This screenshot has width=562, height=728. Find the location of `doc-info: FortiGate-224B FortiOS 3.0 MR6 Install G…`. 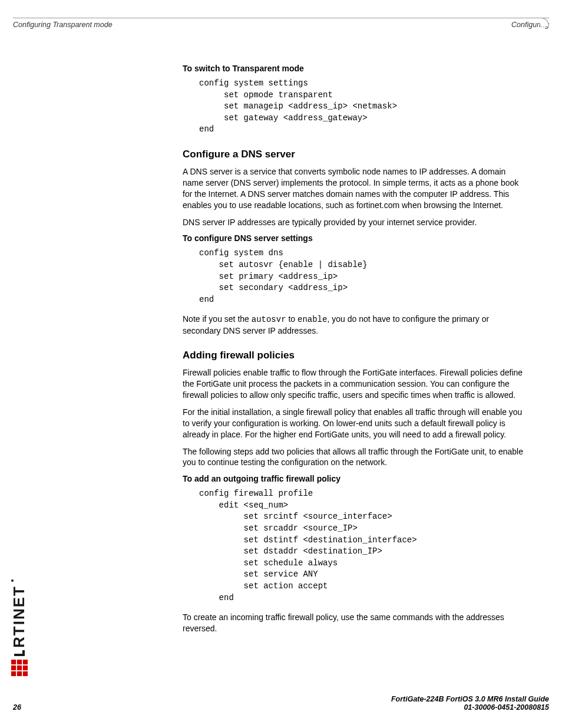

doc-info: FortiGate-224B FortiOS 3.0 MR6 Install G… is located at coordinates (470, 703).